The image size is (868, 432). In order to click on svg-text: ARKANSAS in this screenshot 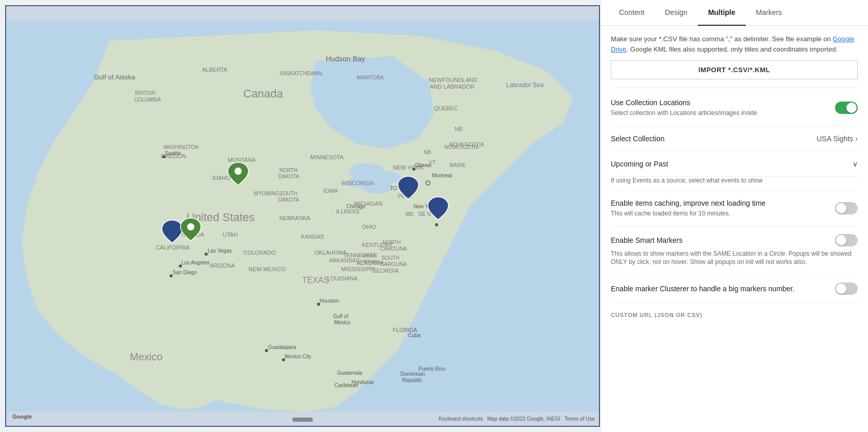, I will do `click(344, 260)`.